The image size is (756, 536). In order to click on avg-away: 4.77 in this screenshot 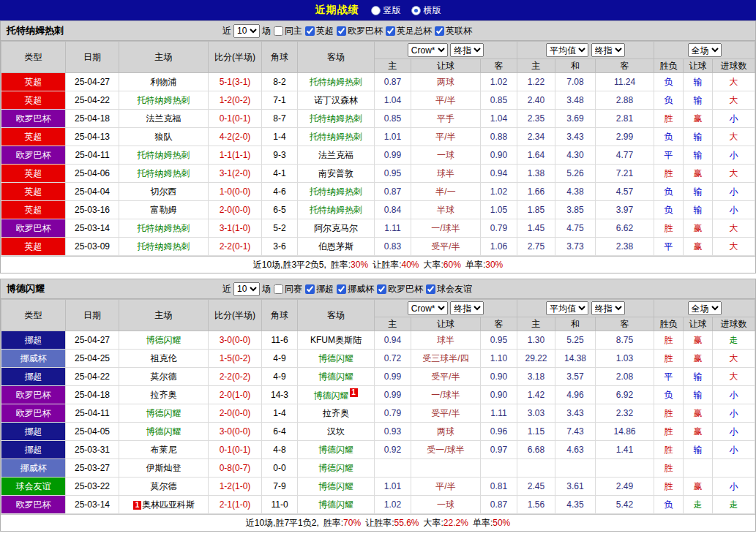, I will do `click(625, 155)`.